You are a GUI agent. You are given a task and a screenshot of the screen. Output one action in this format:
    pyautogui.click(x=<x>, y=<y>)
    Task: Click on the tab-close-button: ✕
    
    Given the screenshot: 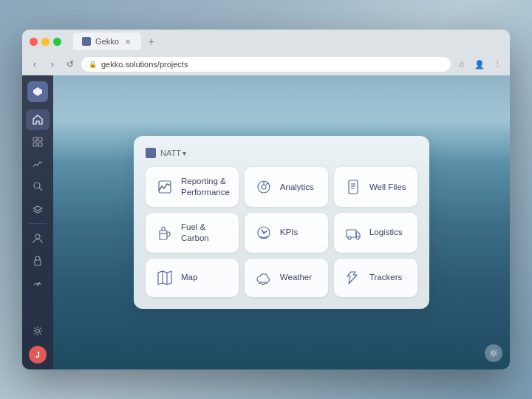 What is the action you would take?
    pyautogui.click(x=128, y=41)
    